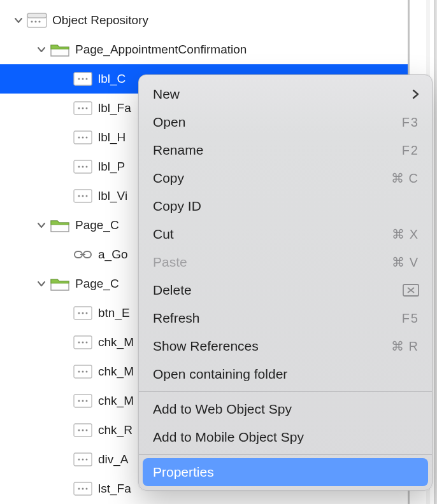 This screenshot has width=437, height=504. Describe the element at coordinates (285, 206) in the screenshot. I see `menu-item-copy-id: Copy ID` at that location.